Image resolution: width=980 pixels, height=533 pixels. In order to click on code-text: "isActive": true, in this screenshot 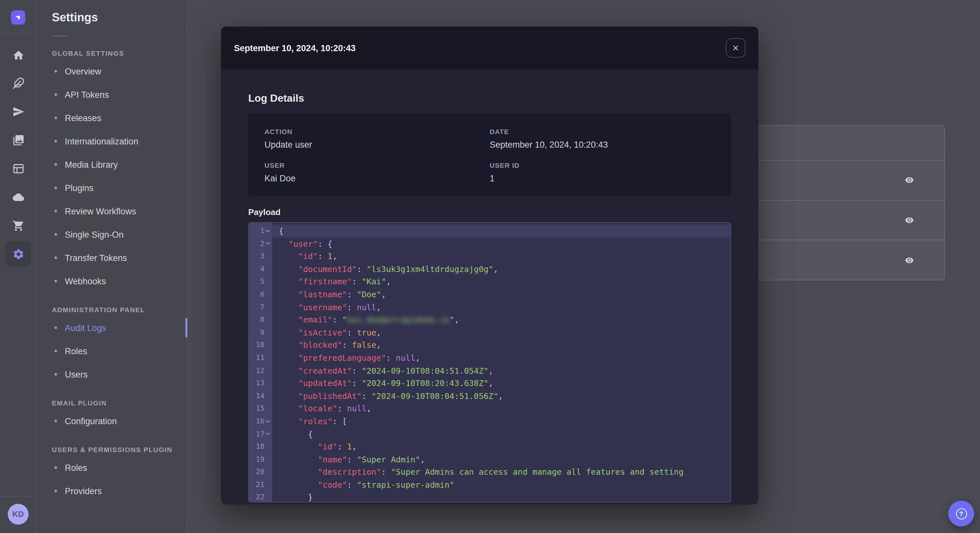, I will do `click(501, 333)`.